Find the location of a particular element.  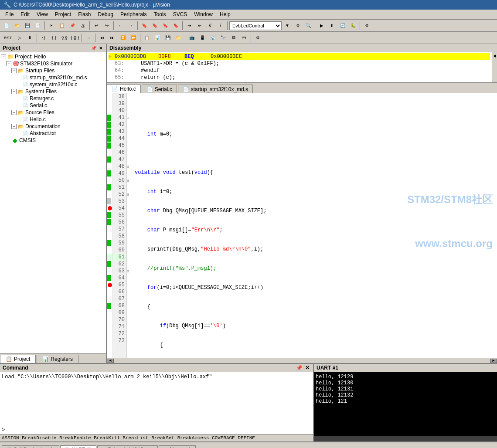

scroll-left-btn: ◄ is located at coordinates (110, 361).